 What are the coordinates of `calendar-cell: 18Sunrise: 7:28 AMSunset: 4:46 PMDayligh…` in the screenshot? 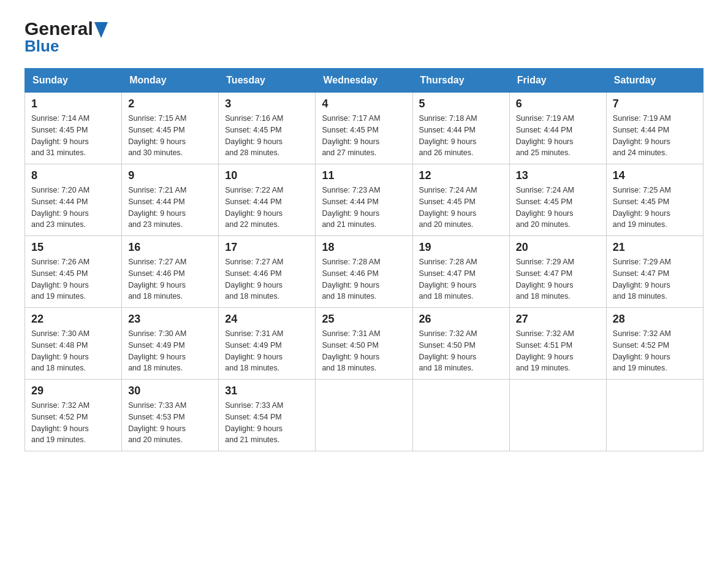 It's located at (364, 272).